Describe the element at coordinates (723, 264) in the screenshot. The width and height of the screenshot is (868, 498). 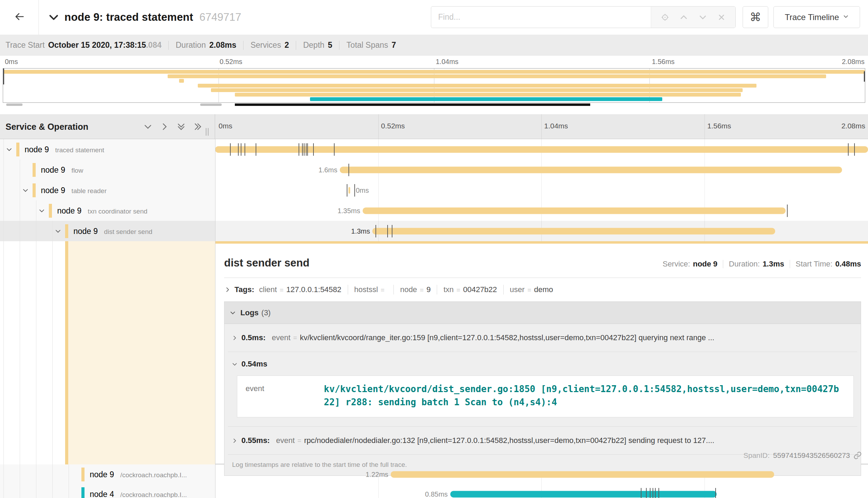
I see `divider` at that location.